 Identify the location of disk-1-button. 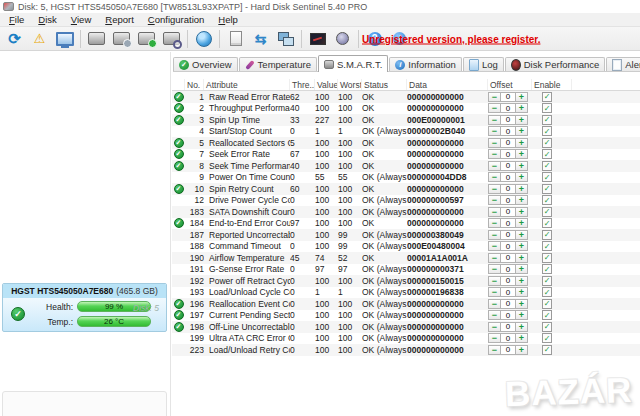
(96, 38).